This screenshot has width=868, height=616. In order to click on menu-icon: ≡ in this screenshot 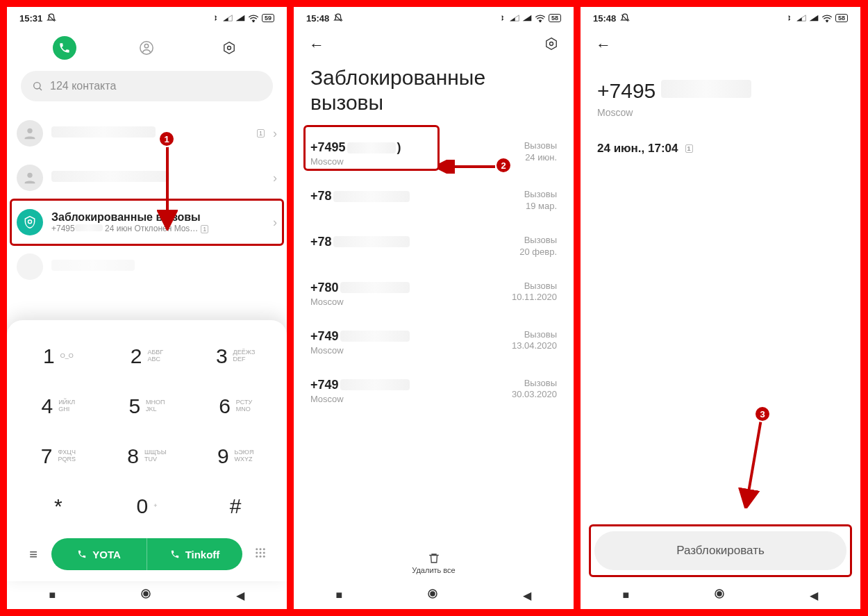, I will do `click(33, 554)`.